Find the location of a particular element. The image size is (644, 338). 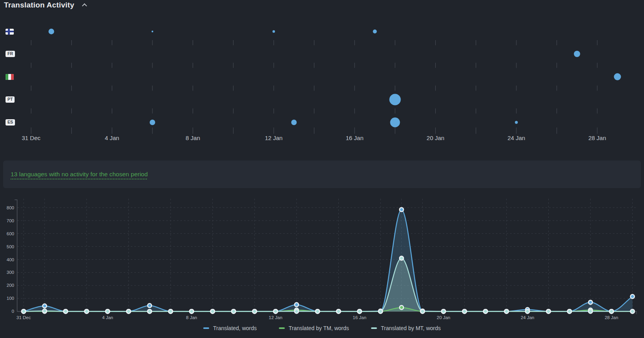

italy-flag-icon is located at coordinates (9, 77).